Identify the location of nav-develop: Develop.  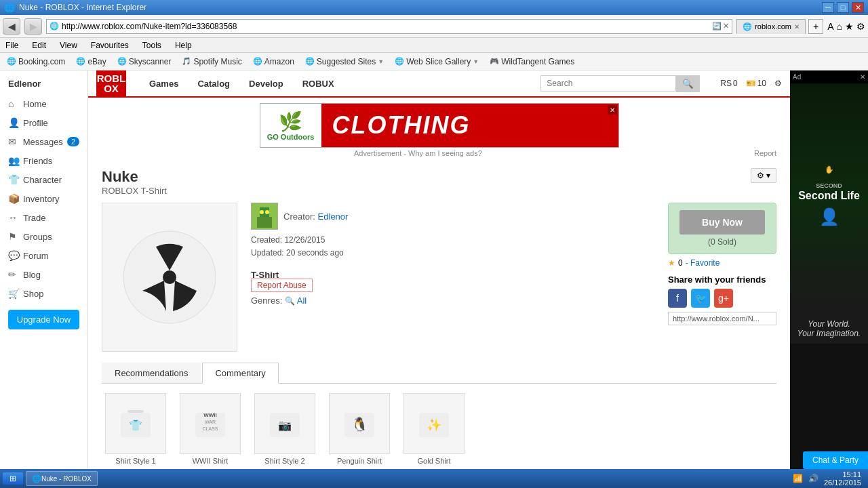
(266, 84).